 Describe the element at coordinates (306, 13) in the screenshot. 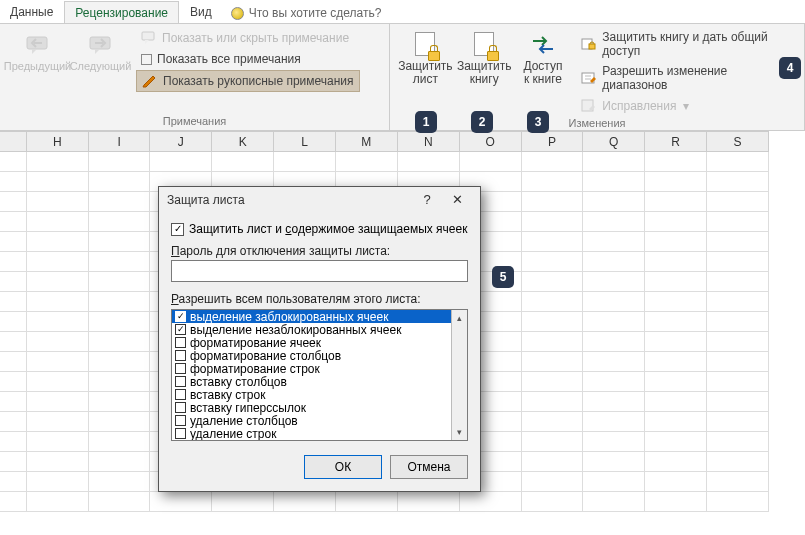

I see `tell-me: Что вы хотите сделать?` at that location.